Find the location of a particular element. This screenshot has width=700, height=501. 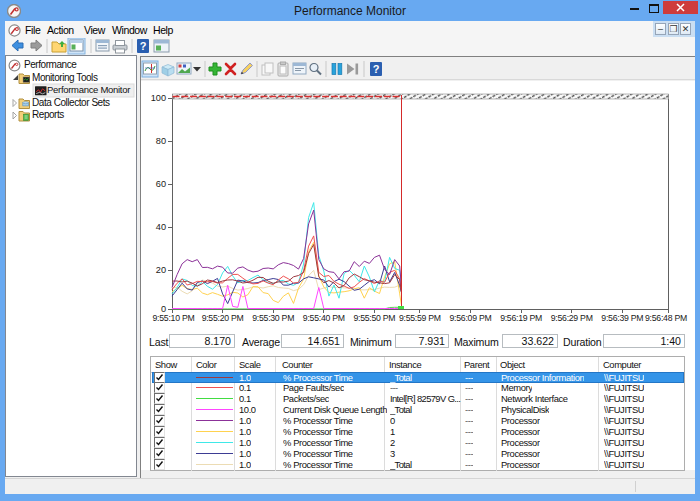

svg-text: 9:55:50 PM is located at coordinates (374, 318).